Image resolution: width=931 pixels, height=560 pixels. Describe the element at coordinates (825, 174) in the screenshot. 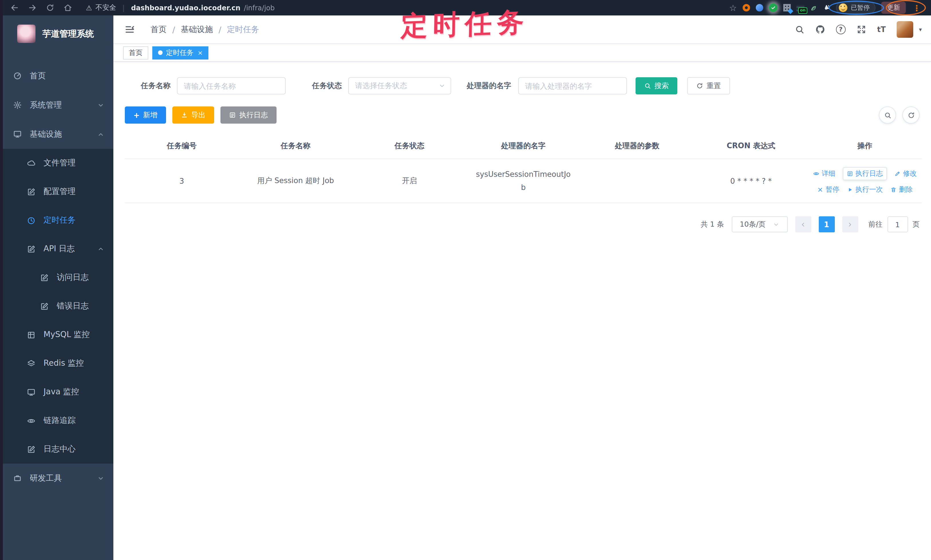

I see `detail-link: 详细` at that location.